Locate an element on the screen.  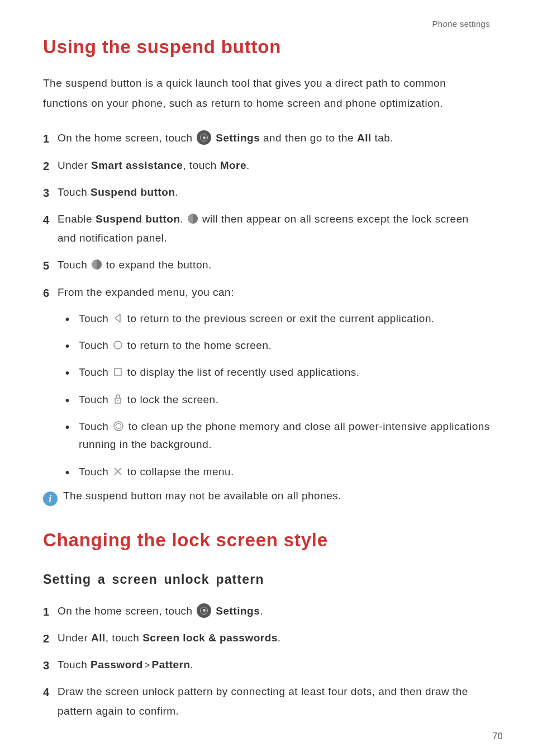
breadcrumb: Phone settings is located at coordinates (266, 23).